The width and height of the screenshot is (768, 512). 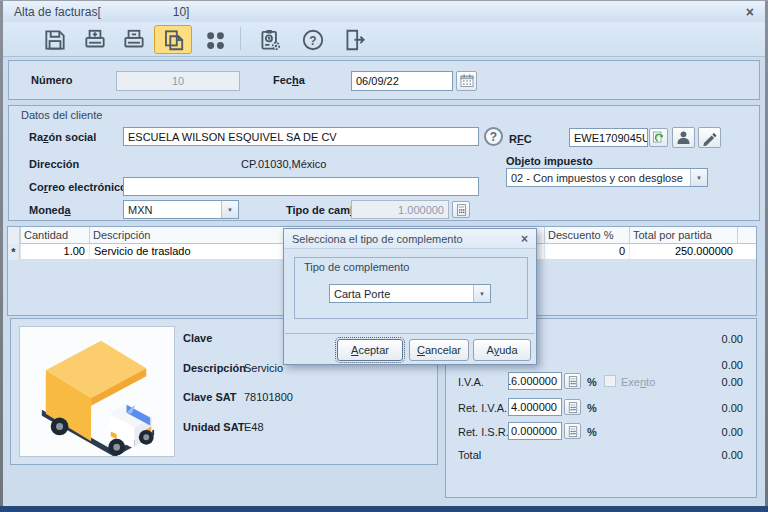 What do you see at coordinates (684, 138) in the screenshot?
I see `person-icon` at bounding box center [684, 138].